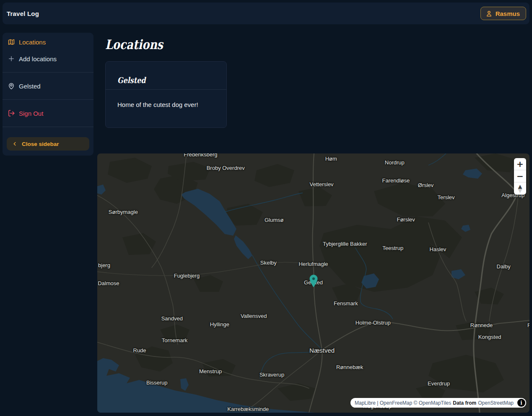 This screenshot has width=532, height=416. Describe the element at coordinates (522, 403) in the screenshot. I see `info-icon: i` at that location.